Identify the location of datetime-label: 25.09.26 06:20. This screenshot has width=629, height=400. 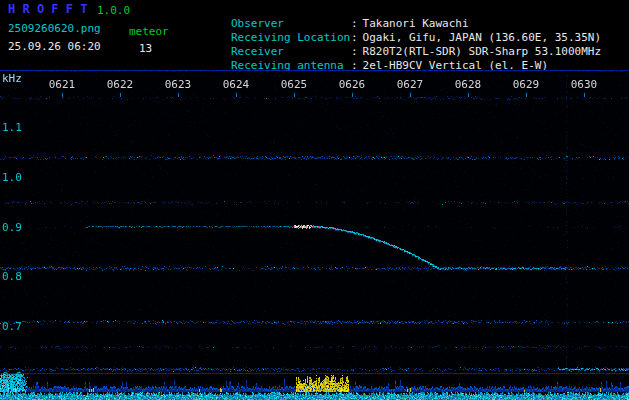
(54, 46).